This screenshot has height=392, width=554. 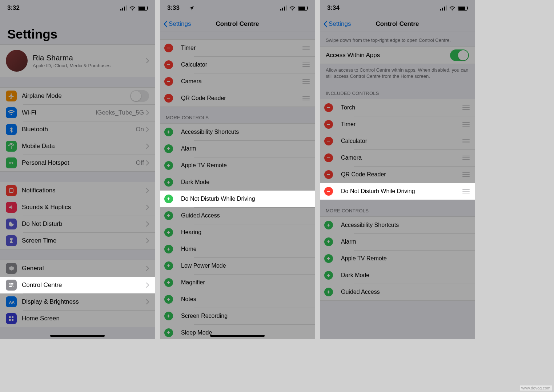 What do you see at coordinates (77, 285) in the screenshot?
I see `row-control-centre: Control Centre` at bounding box center [77, 285].